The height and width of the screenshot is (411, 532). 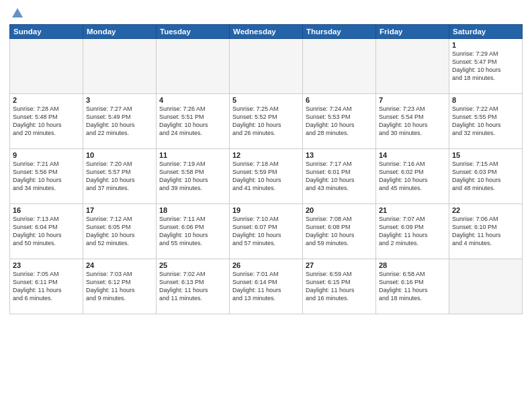 What do you see at coordinates (193, 122) in the screenshot?
I see `calendar-cell: 4Sunrise: 7:26 AM Sunset: 5:51 PM Daylig…` at bounding box center [193, 122].